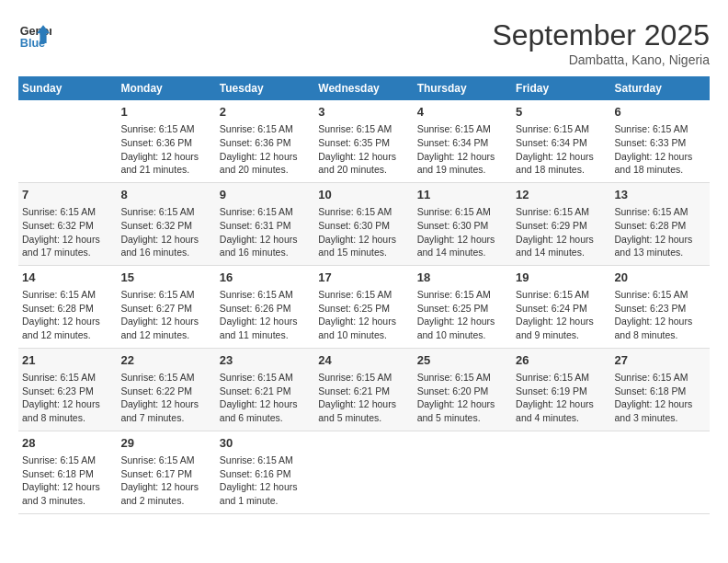  What do you see at coordinates (165, 195) in the screenshot?
I see `day-number: 8` at bounding box center [165, 195].